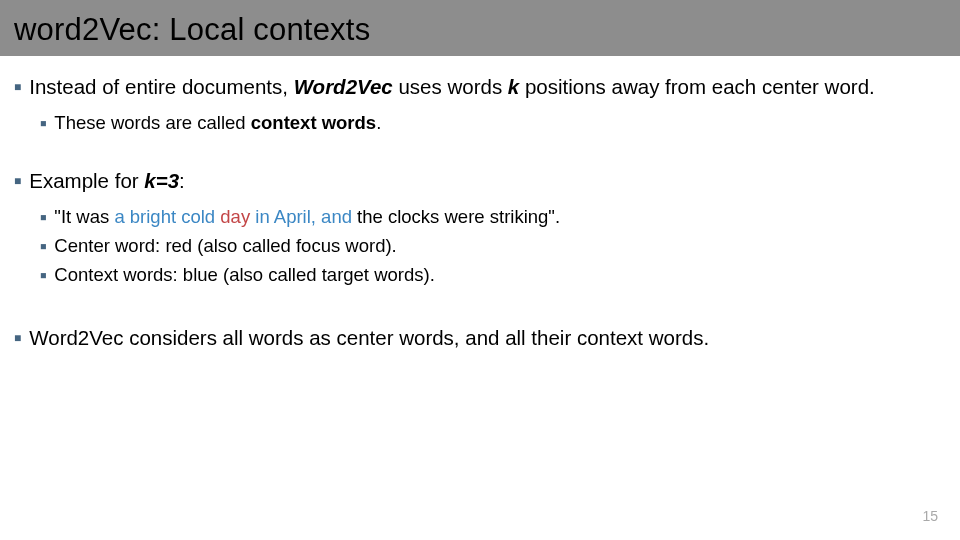 The width and height of the screenshot is (960, 540). Describe the element at coordinates (86, 180) in the screenshot. I see `text-fragment: Example for` at that location.